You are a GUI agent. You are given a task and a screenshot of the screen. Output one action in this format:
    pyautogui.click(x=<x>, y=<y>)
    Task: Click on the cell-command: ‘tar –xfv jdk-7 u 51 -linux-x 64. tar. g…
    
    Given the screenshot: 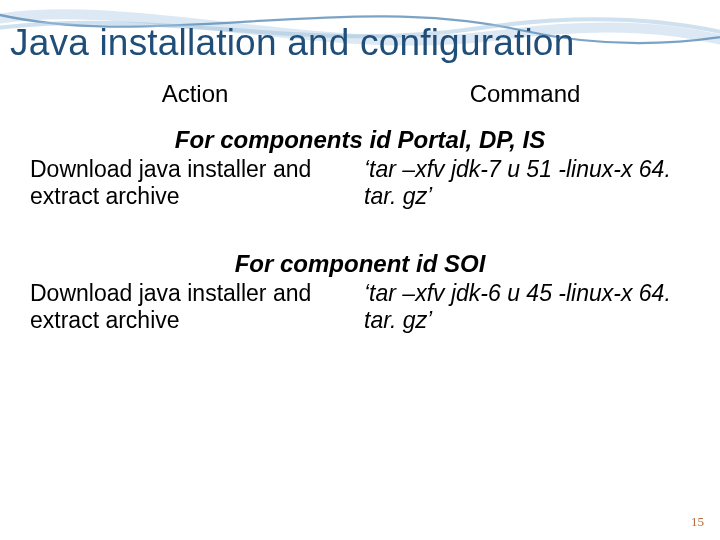 What is the action you would take?
    pyautogui.click(x=526, y=183)
    